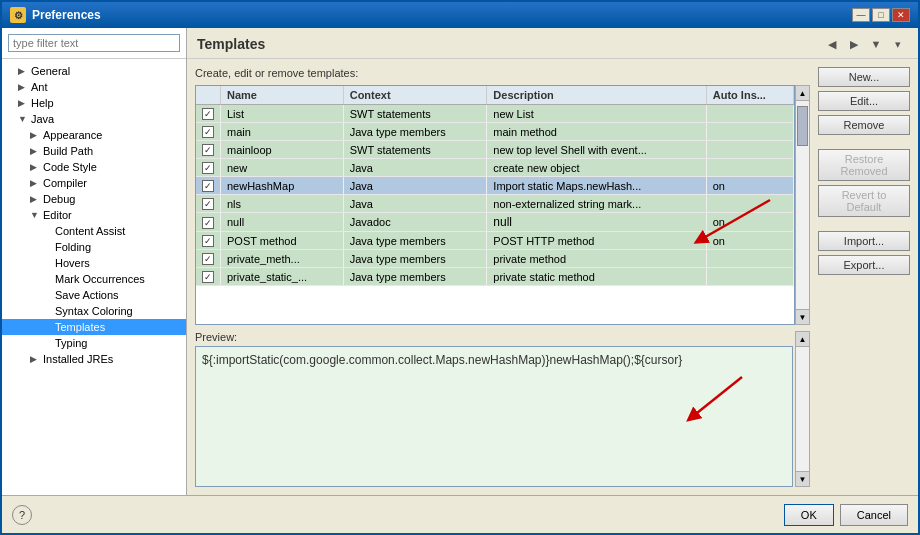 The image size is (920, 535). Describe the element at coordinates (94, 119) in the screenshot. I see `sidebar-item-java: ▼ Java` at that location.